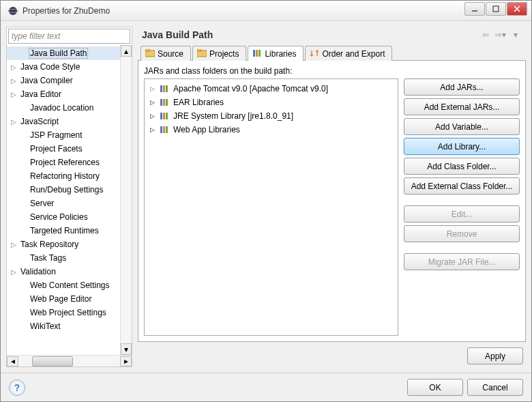 The width and height of the screenshot is (532, 402). I want to click on nav-item-label: Java Editor, so click(40, 94).